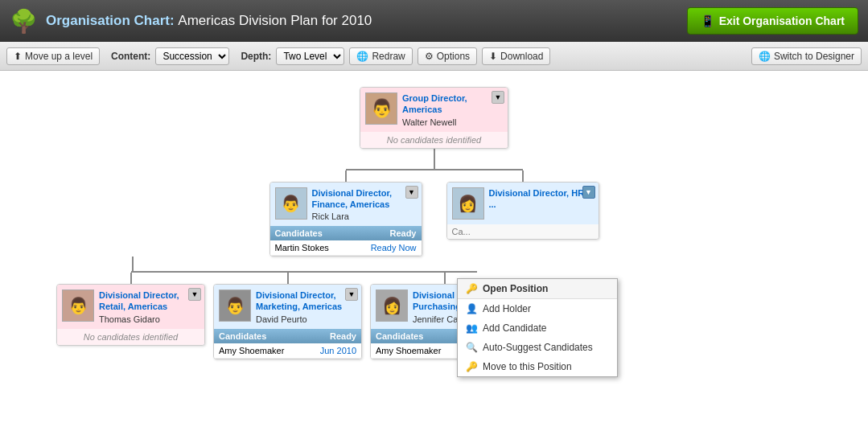 The image size is (868, 427). Describe the element at coordinates (362, 56) in the screenshot. I see `redraw-icon: 🌐` at that location.